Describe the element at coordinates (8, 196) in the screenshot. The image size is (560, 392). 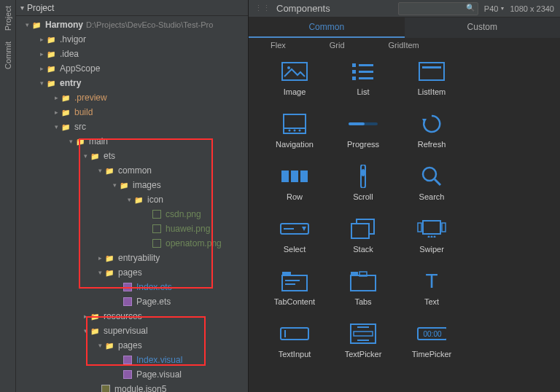
I see `left-sidebar-tabs: Project Commit` at that location.